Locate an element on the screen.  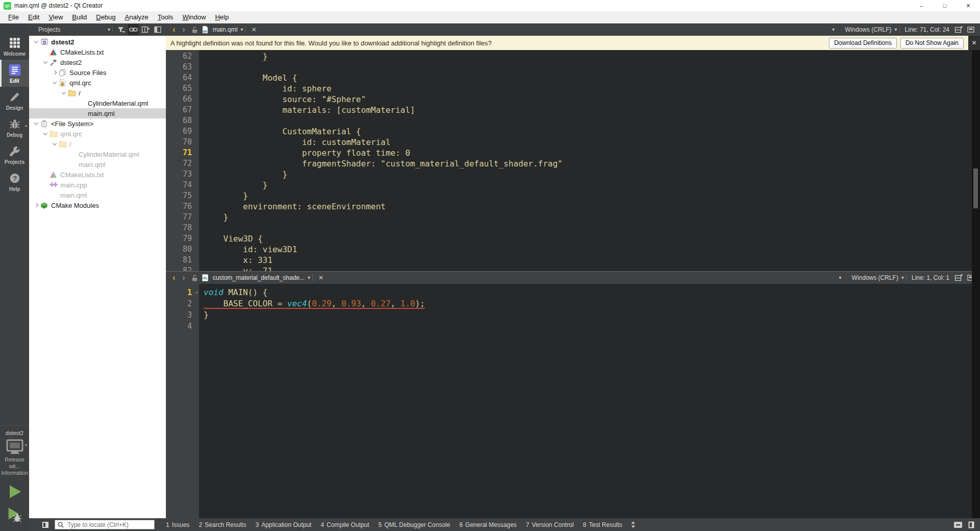
line-number: 68 is located at coordinates (183, 120).